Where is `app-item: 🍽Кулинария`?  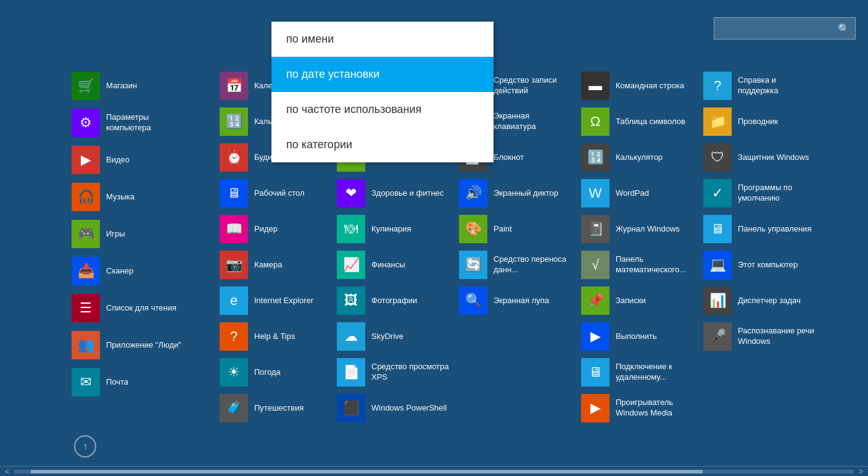
app-item: 🍽Кулинария is located at coordinates (394, 229).